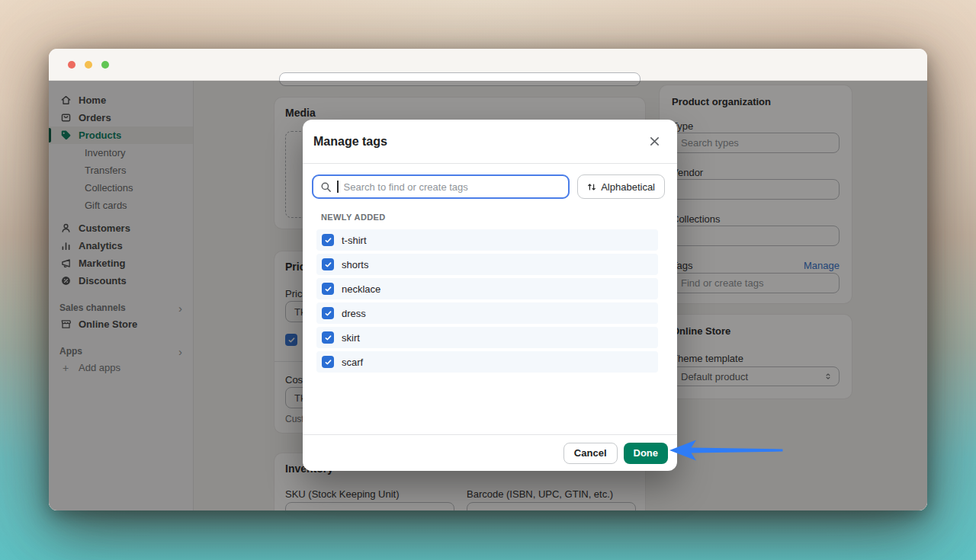 This screenshot has width=976, height=560. Describe the element at coordinates (487, 240) in the screenshot. I see `tag-row-t-shirt: t-shirt` at that location.